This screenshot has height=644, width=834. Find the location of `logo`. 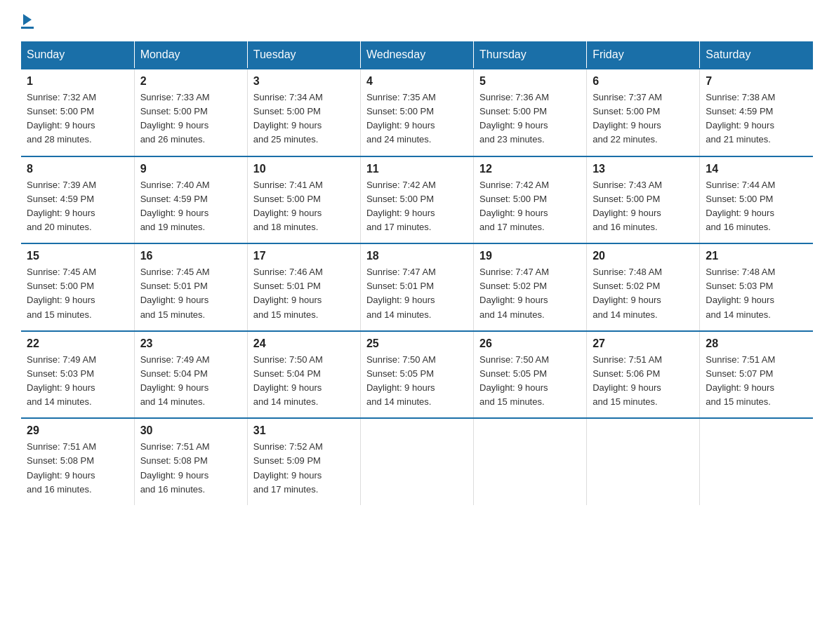

logo is located at coordinates (27, 21).